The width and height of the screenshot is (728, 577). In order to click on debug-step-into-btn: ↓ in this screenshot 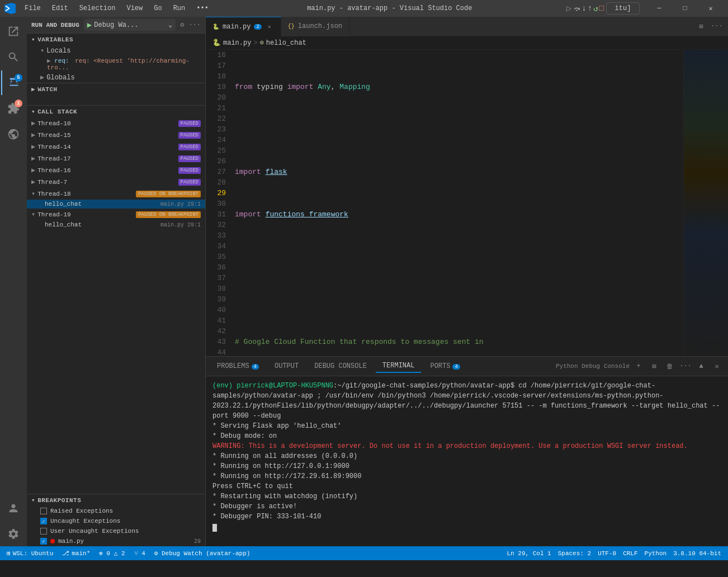, I will do `click(584, 8)`.